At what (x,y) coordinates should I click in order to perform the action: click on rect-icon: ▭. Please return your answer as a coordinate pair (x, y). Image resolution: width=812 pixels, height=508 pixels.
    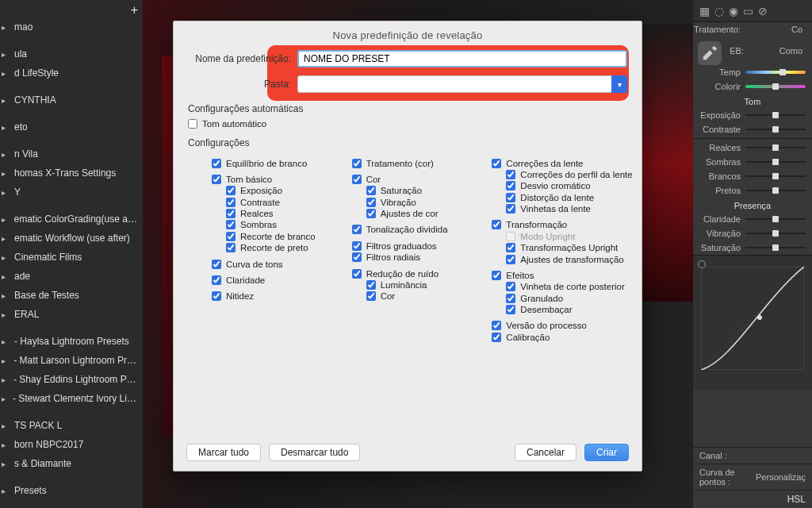
    Looking at the image, I should click on (749, 11).